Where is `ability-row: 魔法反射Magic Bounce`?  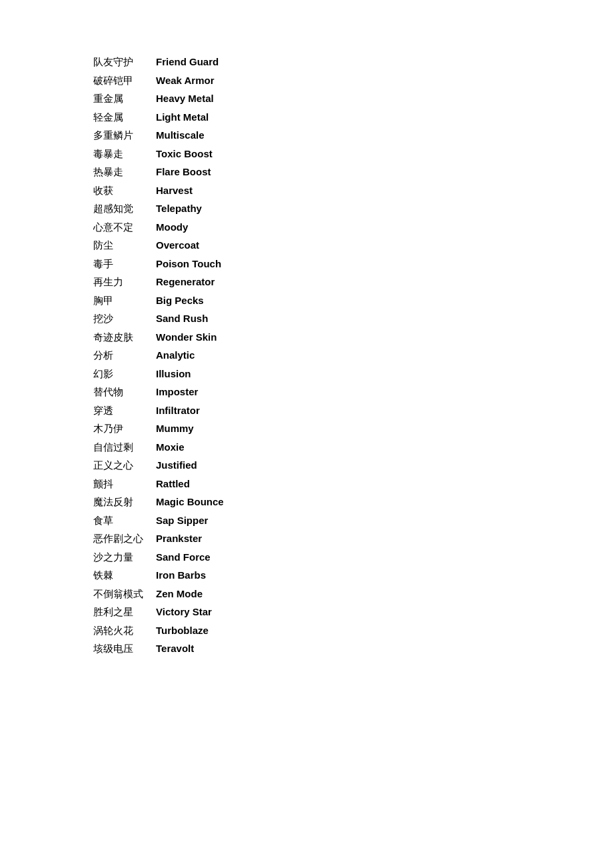 ability-row: 魔法反射Magic Bounce is located at coordinates (306, 502).